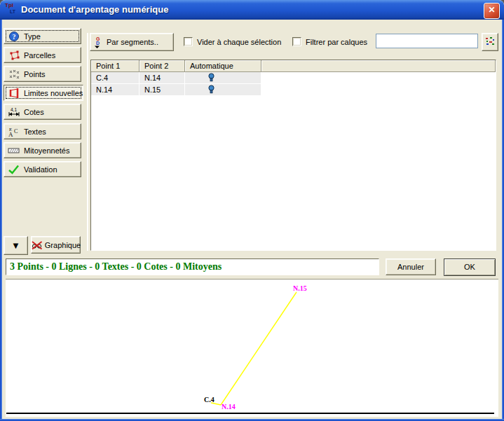 This screenshot has height=421, width=504. I want to click on triangle-down-icon: ▼, so click(15, 245).